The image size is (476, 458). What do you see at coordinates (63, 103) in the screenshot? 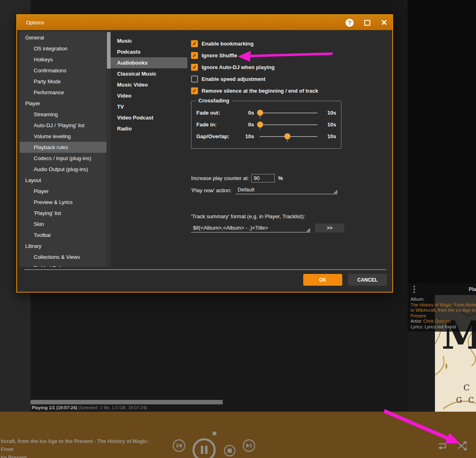
I see `sidebar-item-player: Player` at bounding box center [63, 103].